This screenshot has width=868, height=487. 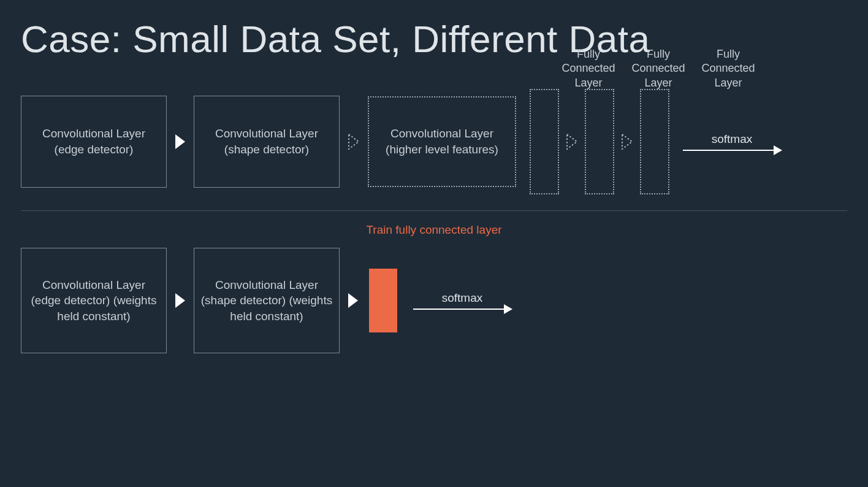 What do you see at coordinates (462, 301) in the screenshot?
I see `softmax-arrow-bottom: softmax` at bounding box center [462, 301].